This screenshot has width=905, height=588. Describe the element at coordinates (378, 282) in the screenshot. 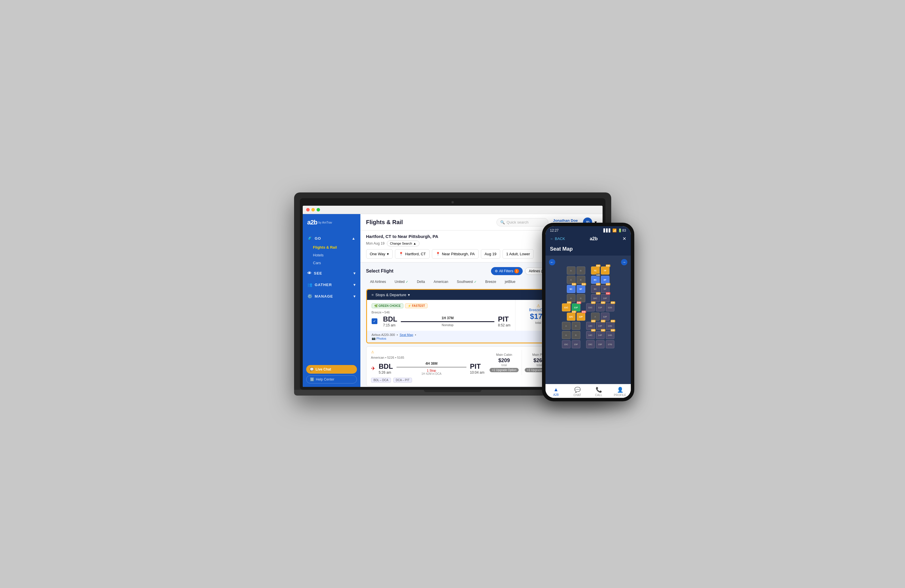

I see `tab-all-airlines: All Airlines` at that location.